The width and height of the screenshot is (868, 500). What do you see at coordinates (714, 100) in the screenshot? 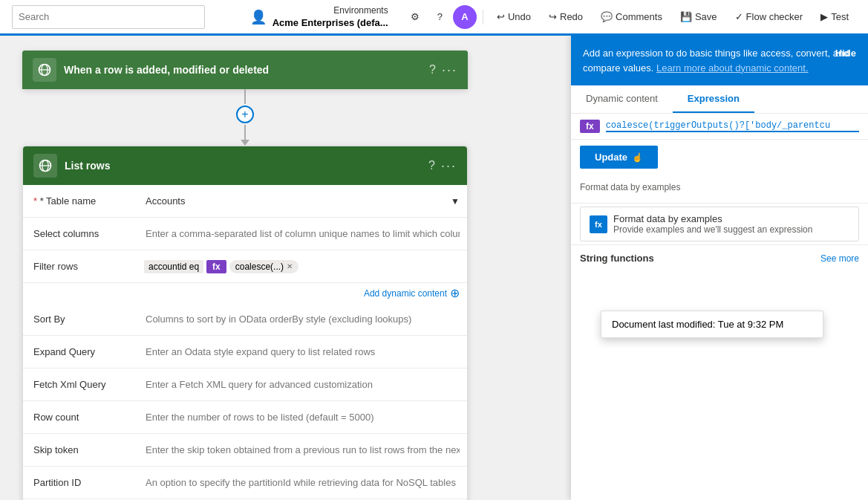
I see `tab-expression: Expression` at bounding box center [714, 100].